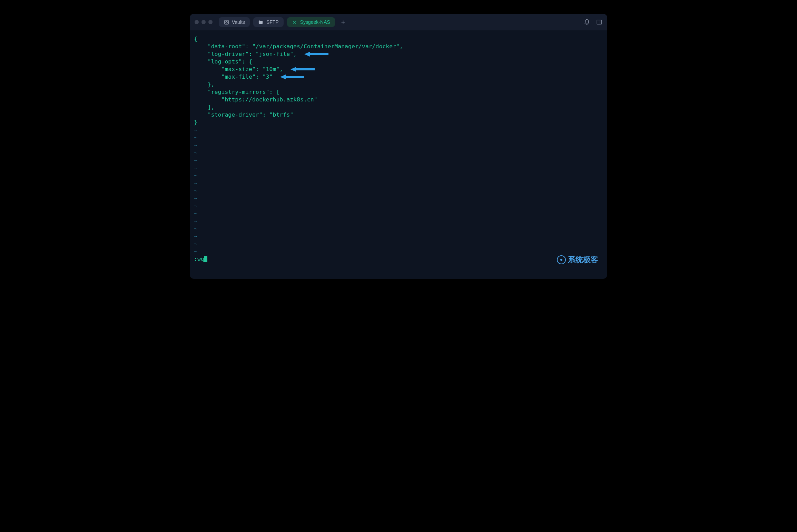  Describe the element at coordinates (398, 77) in the screenshot. I see `code-line: "max-file": "3"` at that location.